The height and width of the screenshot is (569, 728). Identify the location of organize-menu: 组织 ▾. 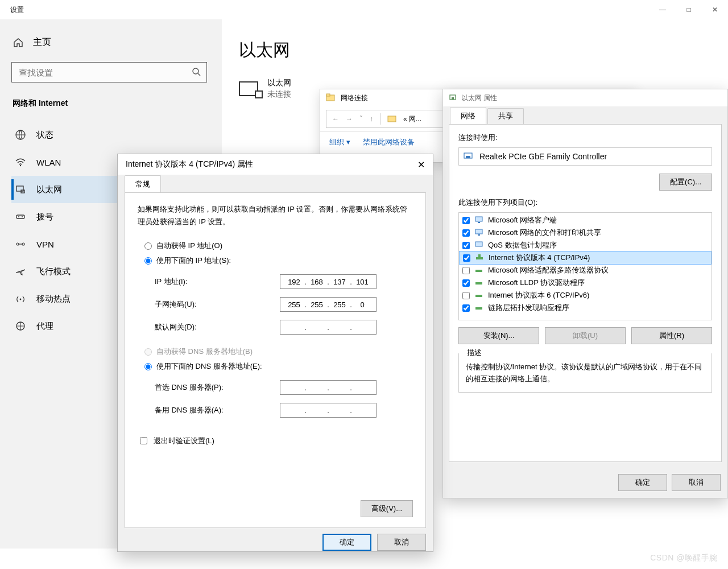
(340, 142).